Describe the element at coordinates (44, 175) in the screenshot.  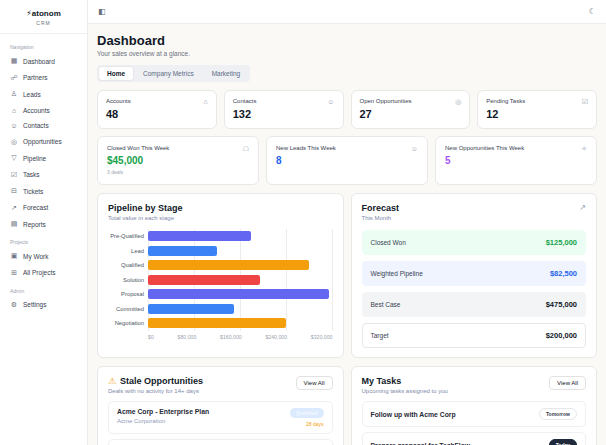
I see `sidebar-item-tasks: ☑ Tasks` at that location.